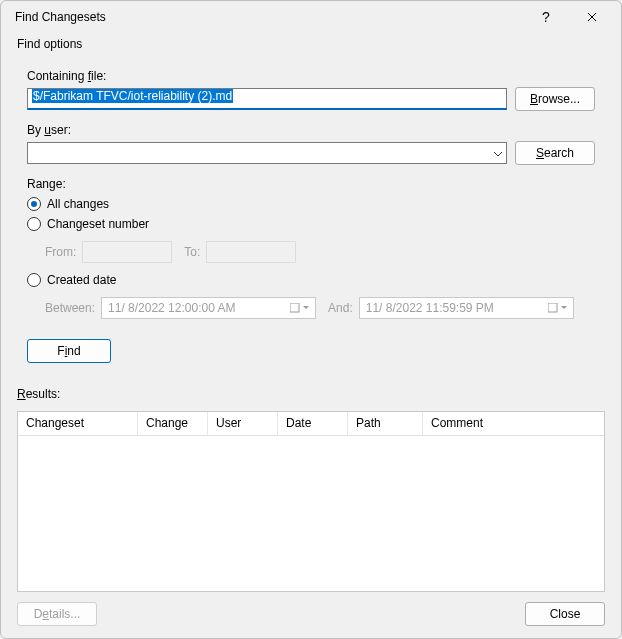 Image resolution: width=622 pixels, height=639 pixels. I want to click on created-date-inputs: Between: 11/ 8/2022 12:00:00 AM And: 11/…, so click(320, 308).